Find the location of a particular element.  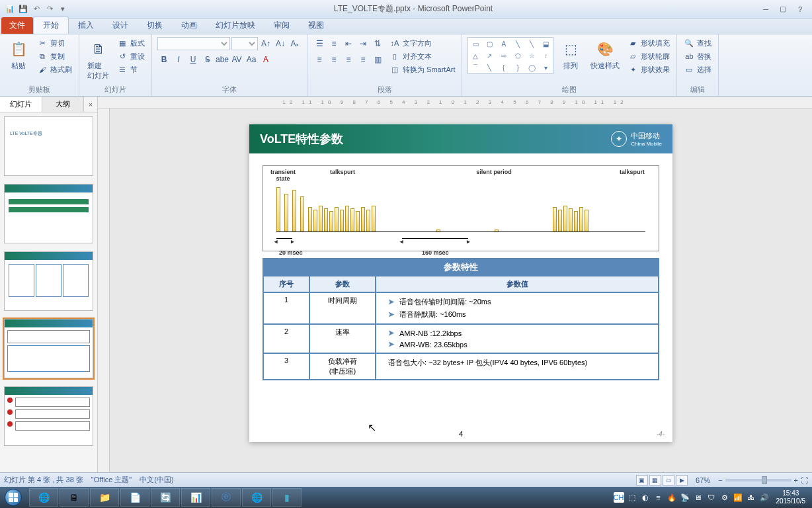

text-direction-button: ↕A文字方向 is located at coordinates (422, 43).